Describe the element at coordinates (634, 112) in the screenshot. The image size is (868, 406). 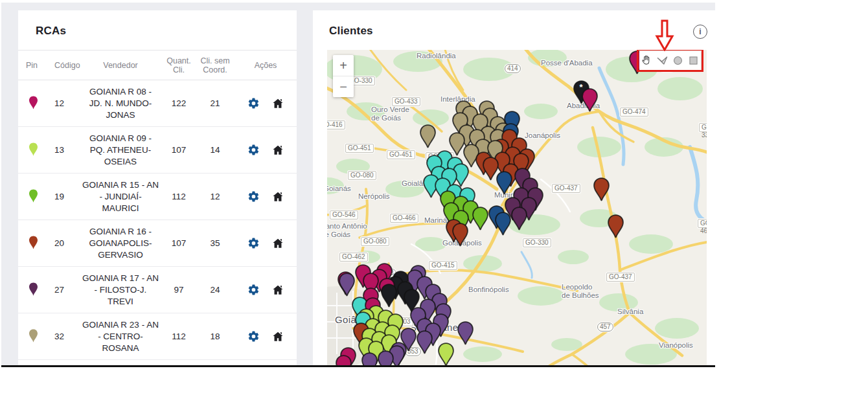
I see `road-badge: GO-474` at that location.